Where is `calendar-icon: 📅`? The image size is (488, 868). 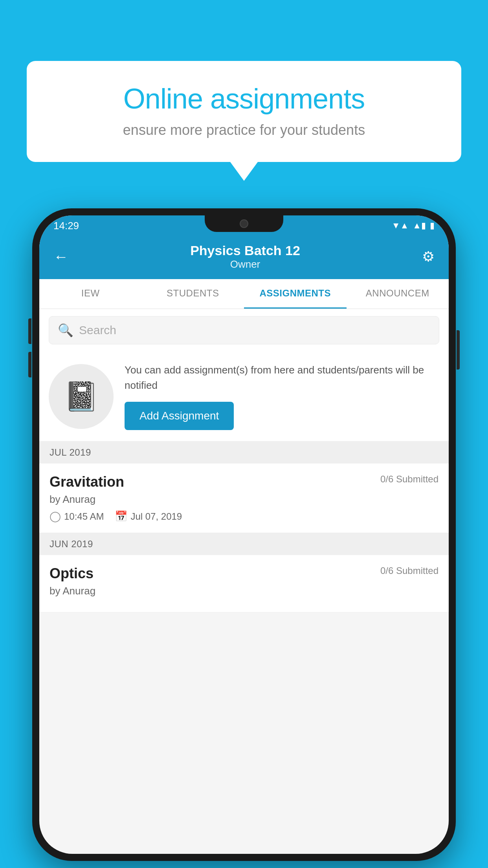 calendar-icon: 📅 is located at coordinates (121, 517).